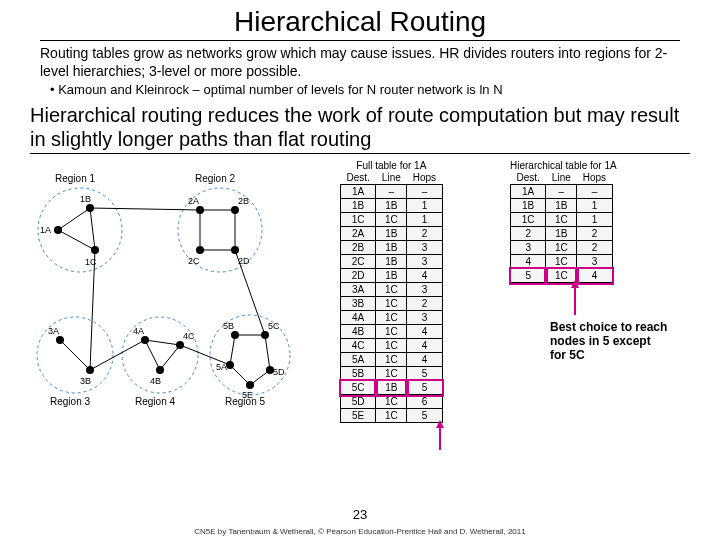 This screenshot has height=540, width=720. I want to click on svg-text: 5D, so click(279, 372).